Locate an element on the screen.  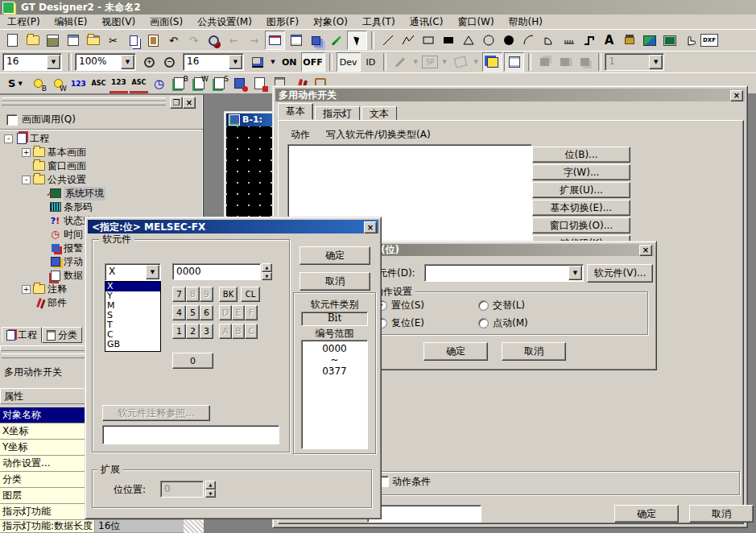
list-item: X is located at coordinates (133, 287).